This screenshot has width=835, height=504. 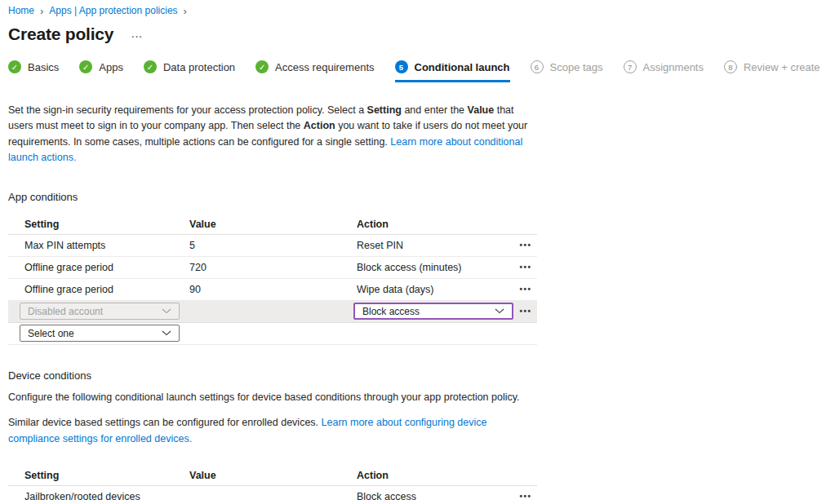 What do you see at coordinates (100, 333) in the screenshot?
I see `setting-select-dropdown: Select one` at bounding box center [100, 333].